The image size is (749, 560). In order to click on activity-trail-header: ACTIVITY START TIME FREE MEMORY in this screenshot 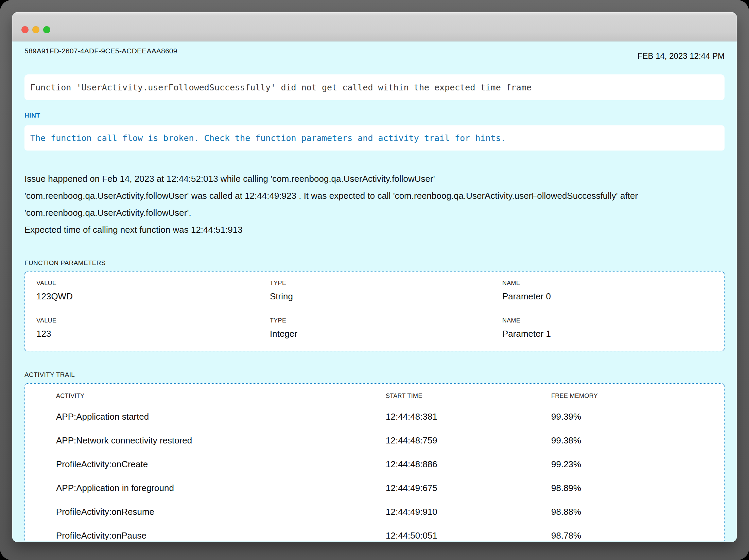, I will do `click(374, 396)`.